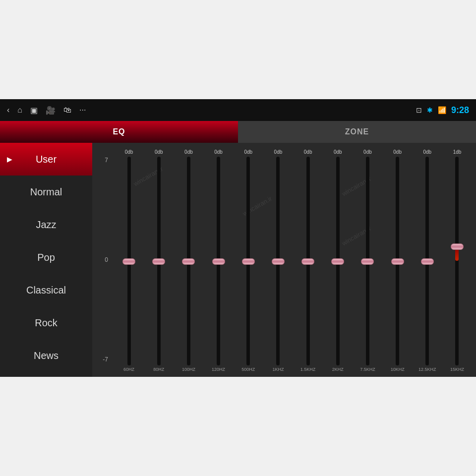  Describe the element at coordinates (51, 110) in the screenshot. I see `camera-icon: 🎥` at that location.